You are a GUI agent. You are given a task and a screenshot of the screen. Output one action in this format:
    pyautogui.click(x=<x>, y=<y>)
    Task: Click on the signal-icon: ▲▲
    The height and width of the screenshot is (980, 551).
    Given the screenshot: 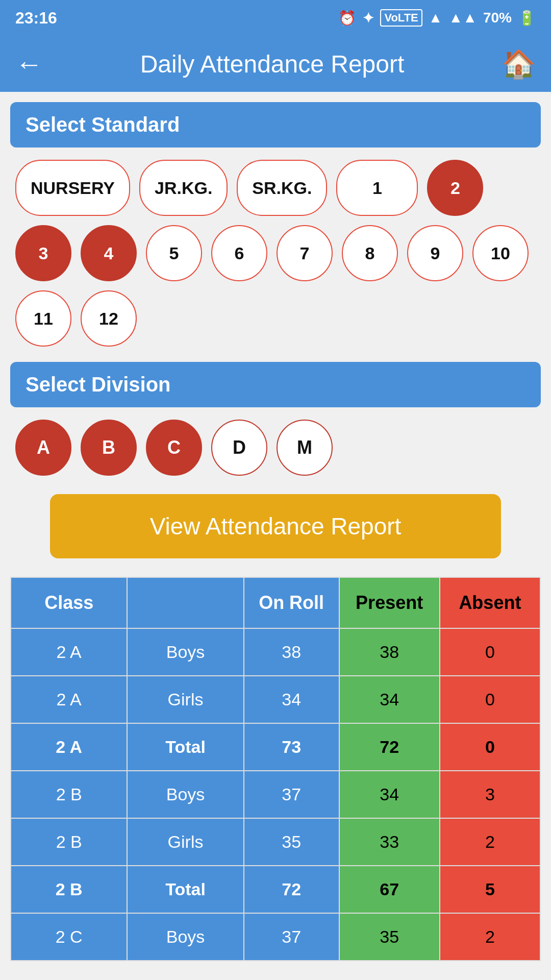 What is the action you would take?
    pyautogui.click(x=463, y=18)
    